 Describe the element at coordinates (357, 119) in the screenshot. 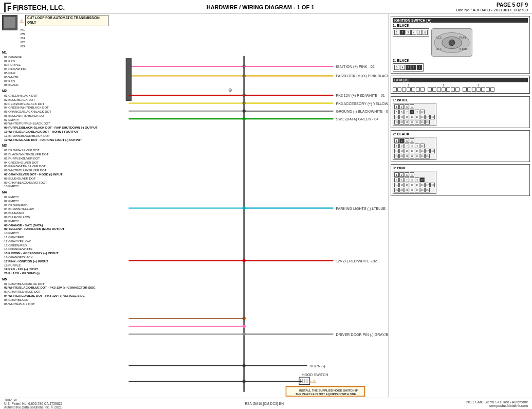

I see `svg-text: SWC (DATA) GREEN - 04` at that location.